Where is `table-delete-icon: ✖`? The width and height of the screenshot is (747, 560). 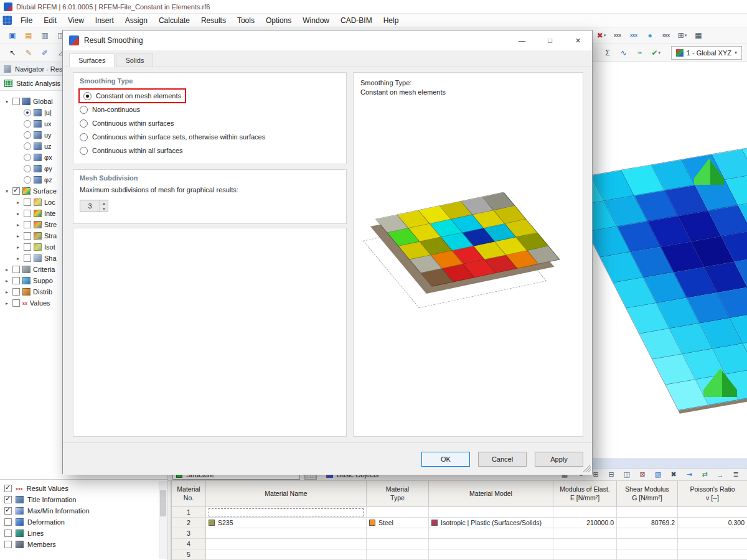
table-delete-icon: ✖ is located at coordinates (674, 475).